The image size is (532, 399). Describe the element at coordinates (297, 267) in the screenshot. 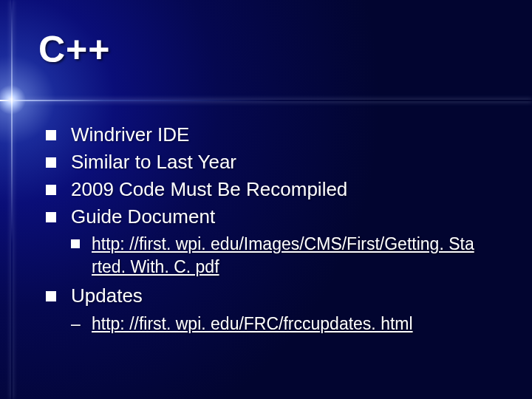

I see `link-text-line2: rted. With. C. pdf` at that location.